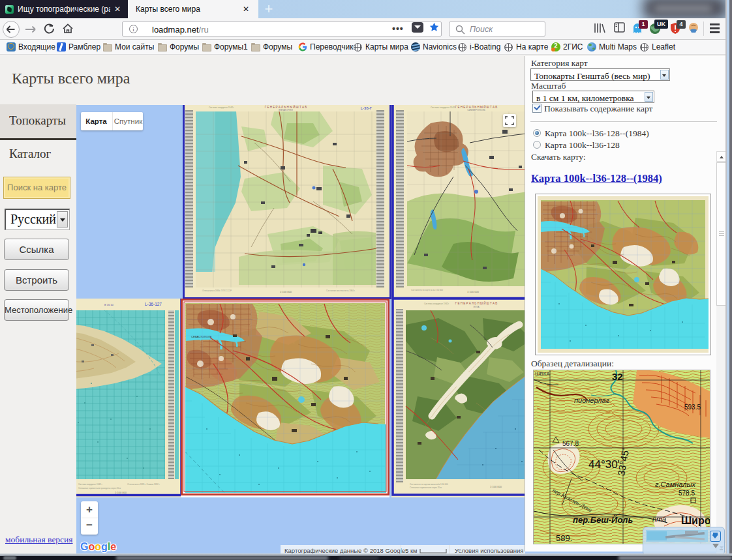  Describe the element at coordinates (286, 110) in the screenshot. I see `svg-text: ЕВПАТОРИЯ` at that location.